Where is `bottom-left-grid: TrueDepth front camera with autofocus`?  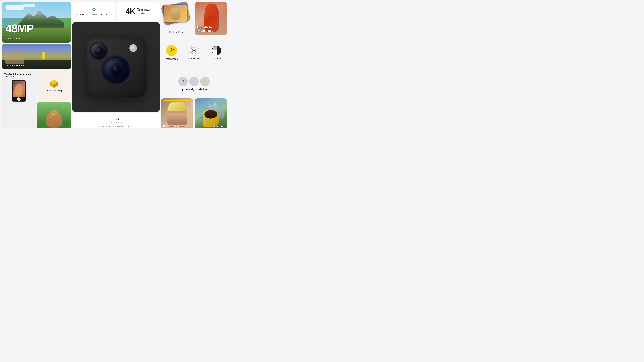 bottom-left-grid: TrueDepth front camera with autofocus is located at coordinates (36, 99).